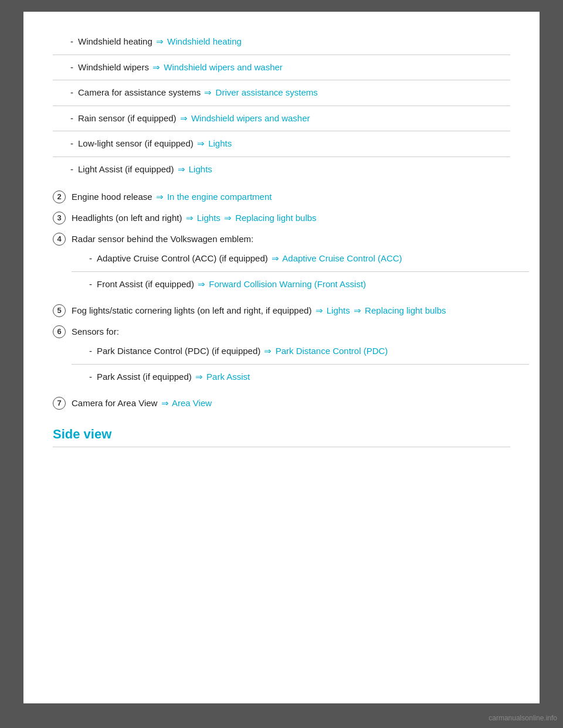 This screenshot has height=728, width=563. What do you see at coordinates (282, 144) in the screenshot?
I see `list-item: - Low-light sensor (if equipped) ⇒ Light…` at bounding box center [282, 144].